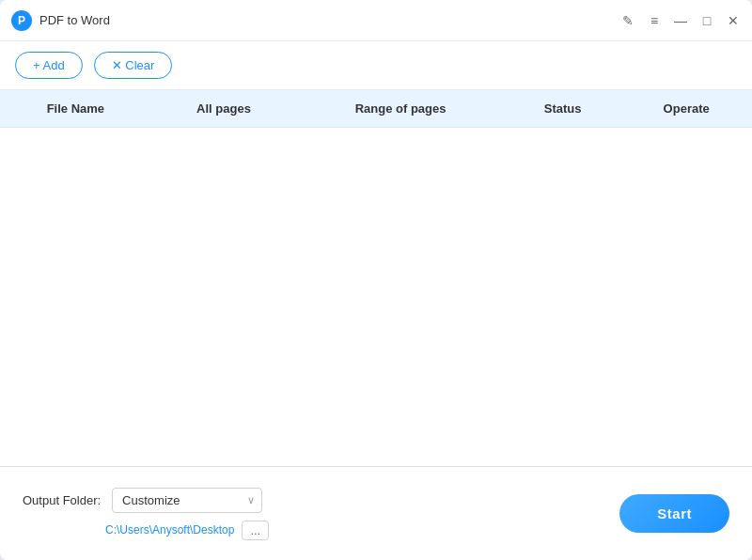 This screenshot has height=560, width=752. I want to click on path-row: C:\Users\Anysoft\Desktop ..., so click(187, 530).